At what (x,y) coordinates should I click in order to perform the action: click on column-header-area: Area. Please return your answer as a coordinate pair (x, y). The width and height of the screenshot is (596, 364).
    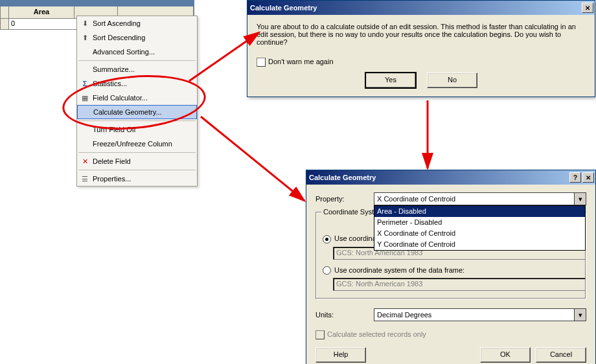
    Looking at the image, I should click on (41, 12).